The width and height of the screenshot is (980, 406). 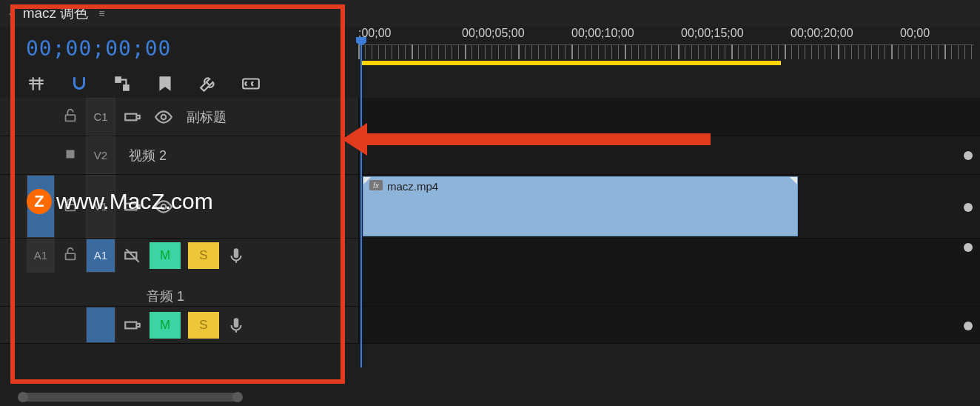 What do you see at coordinates (208, 84) in the screenshot?
I see `wrench-icon` at bounding box center [208, 84].